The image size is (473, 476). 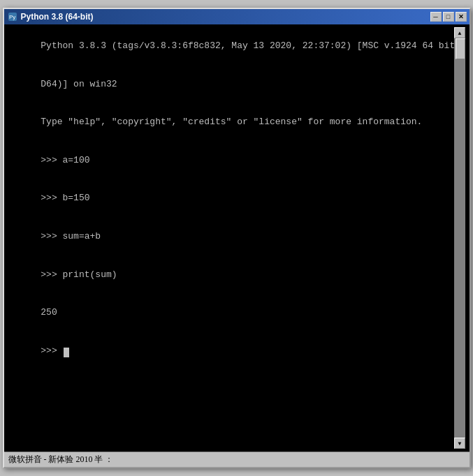 What do you see at coordinates (247, 46) in the screenshot?
I see `console-line-1: Python 3.8.3 (tags/v3.8.3:6f8c832, May 1…` at bounding box center [247, 46].